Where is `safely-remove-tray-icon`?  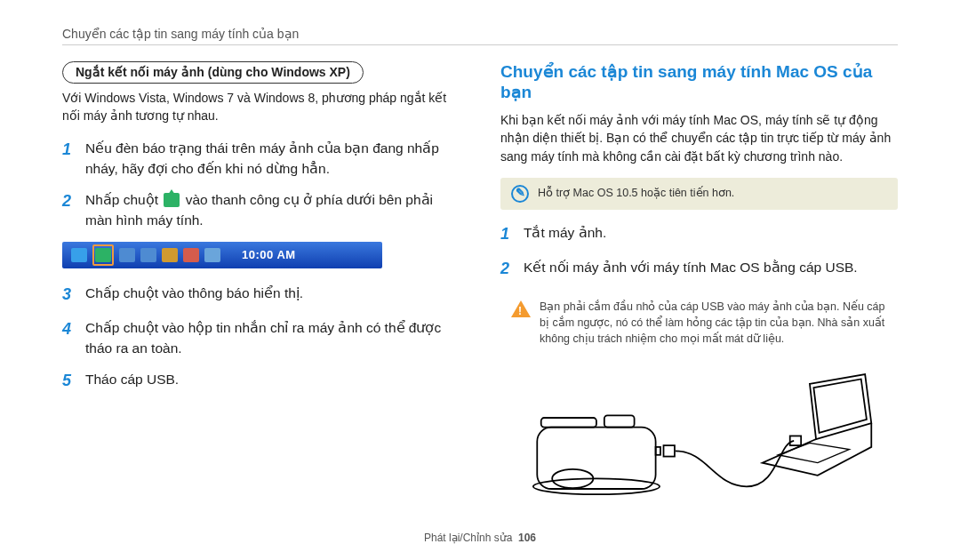 safely-remove-tray-icon is located at coordinates (103, 255).